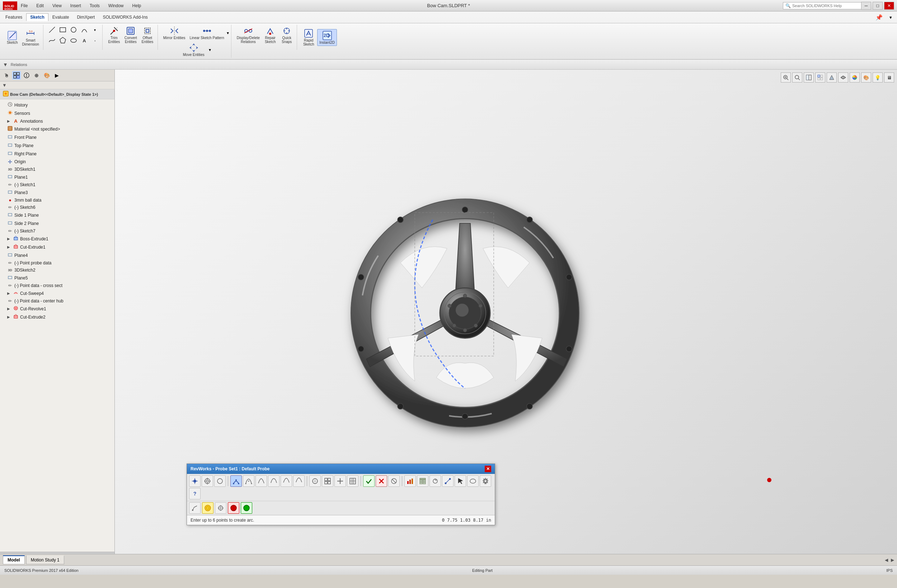 This screenshot has width=897, height=588. Describe the element at coordinates (24, 6) in the screenshot. I see `menu-file: File` at that location.